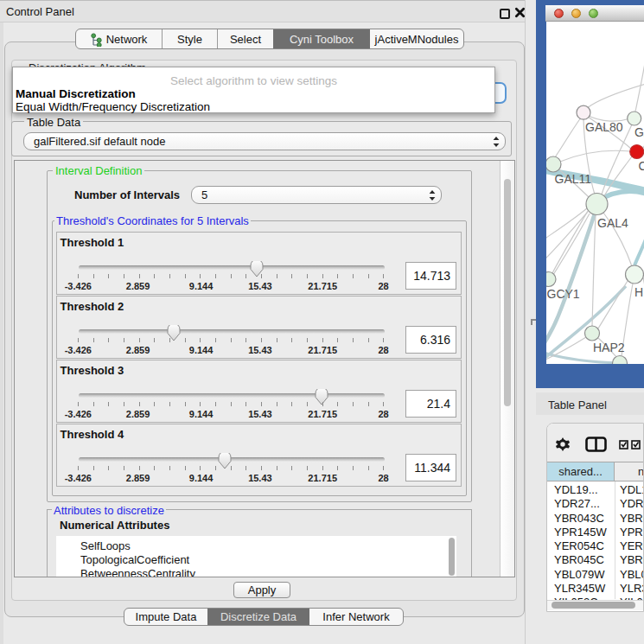 The image size is (644, 644). I want to click on svg-text: H, so click(639, 292).